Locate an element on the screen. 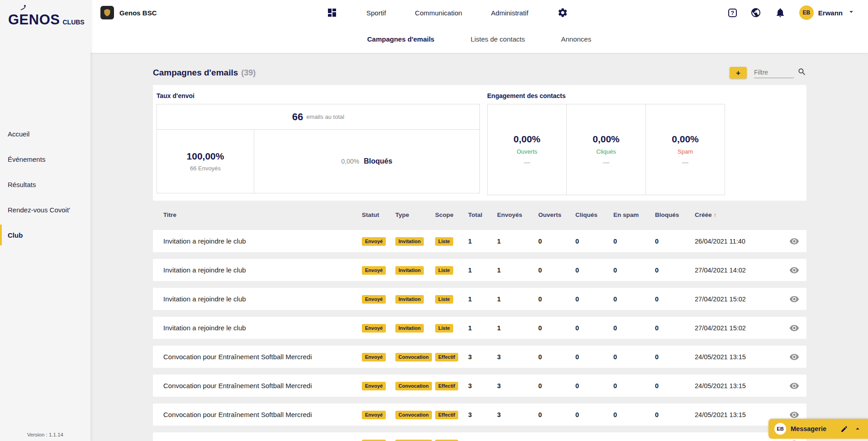 This screenshot has width=868, height=441. column-header-cr-e: Créée↑ is located at coordinates (735, 215).